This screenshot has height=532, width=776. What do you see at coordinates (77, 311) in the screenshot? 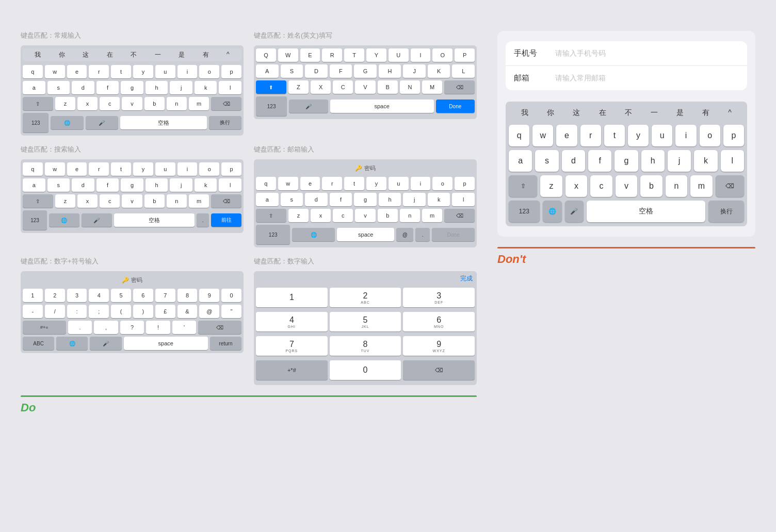
I see `key-colon: :` at bounding box center [77, 311].